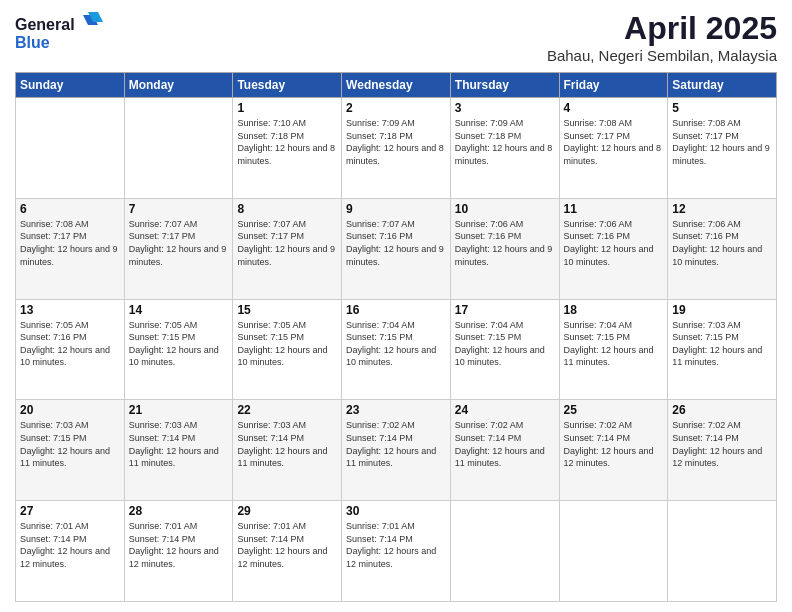 This screenshot has height=612, width=792. What do you see at coordinates (662, 28) in the screenshot?
I see `main-title: April 2025` at bounding box center [662, 28].